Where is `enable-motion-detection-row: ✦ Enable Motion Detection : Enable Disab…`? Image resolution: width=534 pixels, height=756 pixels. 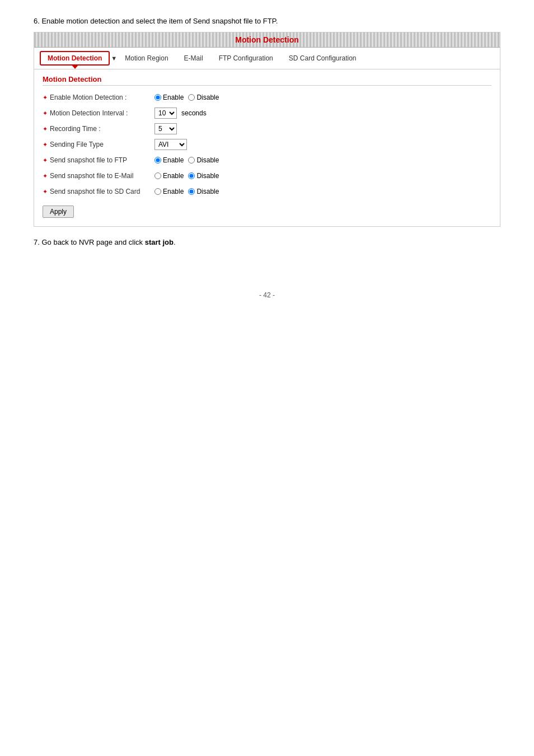
enable-motion-detection-row: ✦ Enable Motion Detection : Enable Disab… is located at coordinates (267, 97).